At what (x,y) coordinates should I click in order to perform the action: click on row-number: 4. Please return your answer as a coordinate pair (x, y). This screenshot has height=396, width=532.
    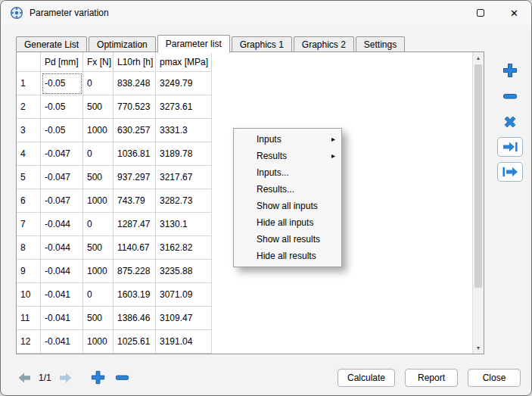
    Looking at the image, I should click on (29, 154).